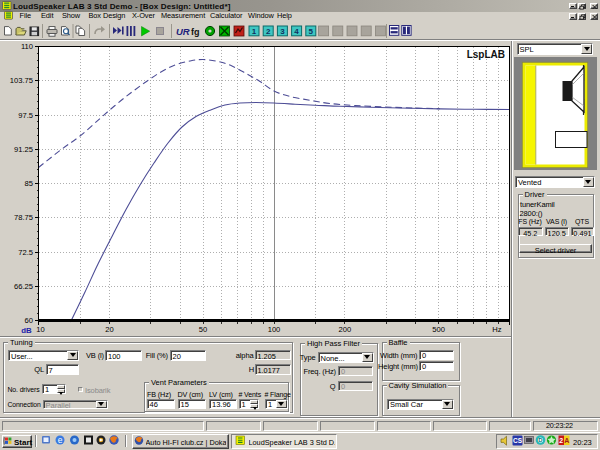  Describe the element at coordinates (274, 330) in the screenshot. I see `svg-text: 100` at that location.